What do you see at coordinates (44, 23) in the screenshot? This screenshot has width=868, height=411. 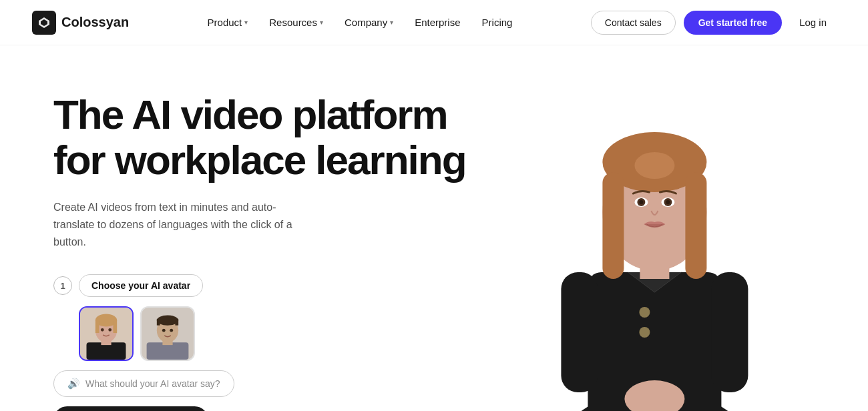 I see `logo-svg` at bounding box center [44, 23].